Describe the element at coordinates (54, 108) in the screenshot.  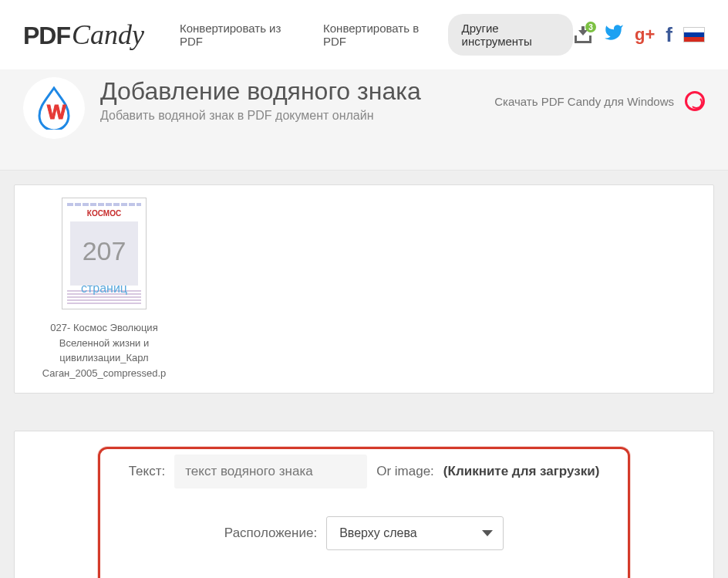
I see `watermark-tool-icon: W` at that location.